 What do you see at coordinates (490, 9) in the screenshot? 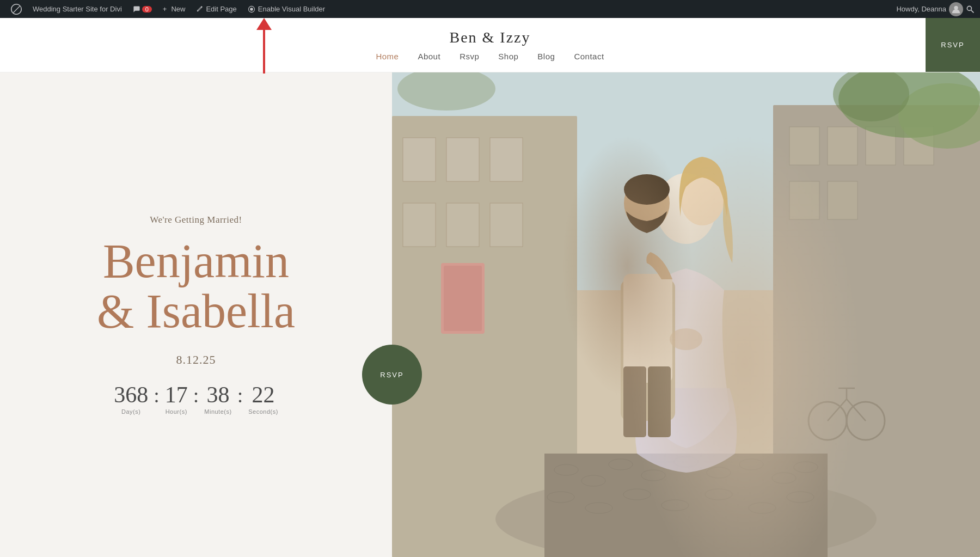
I see `admin-bar: Wedding Starter Site for Divi 0 + New Ed…` at bounding box center [490, 9].